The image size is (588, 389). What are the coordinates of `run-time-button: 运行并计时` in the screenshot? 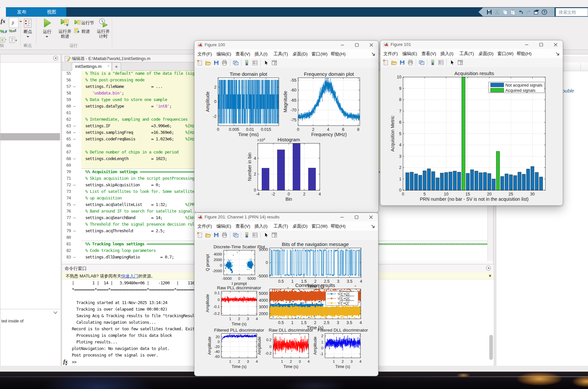 It's located at (103, 34).